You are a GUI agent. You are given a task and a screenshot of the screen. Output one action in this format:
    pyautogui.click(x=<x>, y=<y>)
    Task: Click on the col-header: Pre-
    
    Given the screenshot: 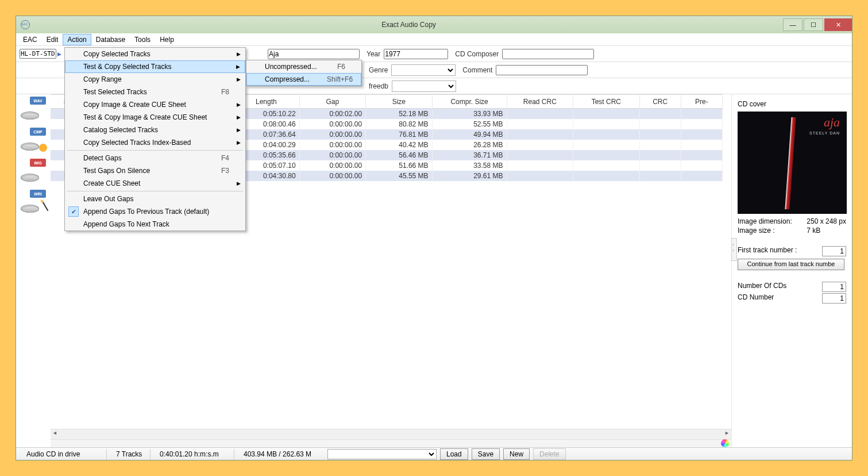 What is the action you would take?
    pyautogui.click(x=701, y=102)
    